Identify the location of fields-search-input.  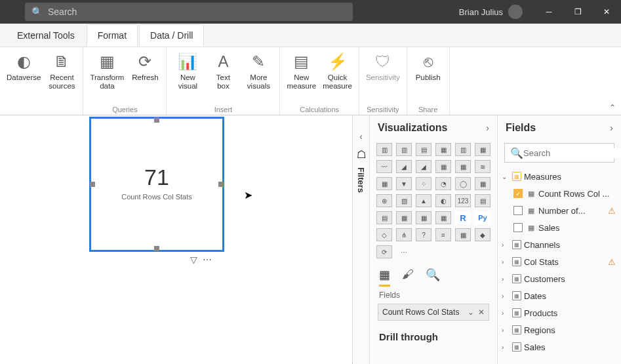
(572, 153).